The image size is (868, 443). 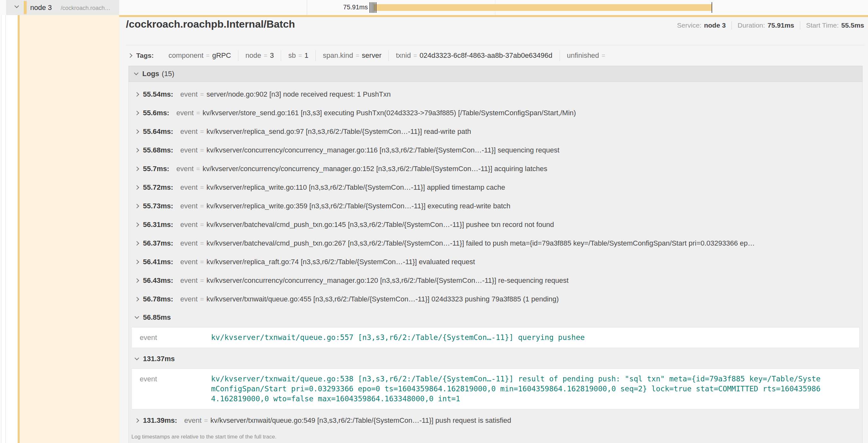 I want to click on tag-key: unfinished, so click(x=583, y=56).